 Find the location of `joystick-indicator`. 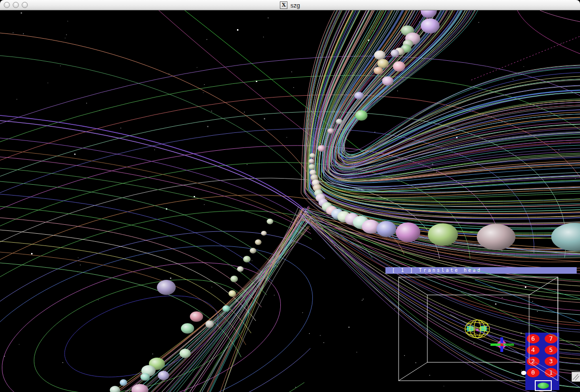

joystick-indicator is located at coordinates (543, 385).